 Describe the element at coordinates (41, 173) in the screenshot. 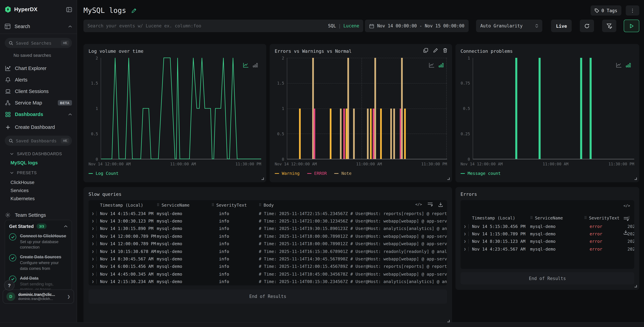

I see `presets-section: PRESETS` at that location.